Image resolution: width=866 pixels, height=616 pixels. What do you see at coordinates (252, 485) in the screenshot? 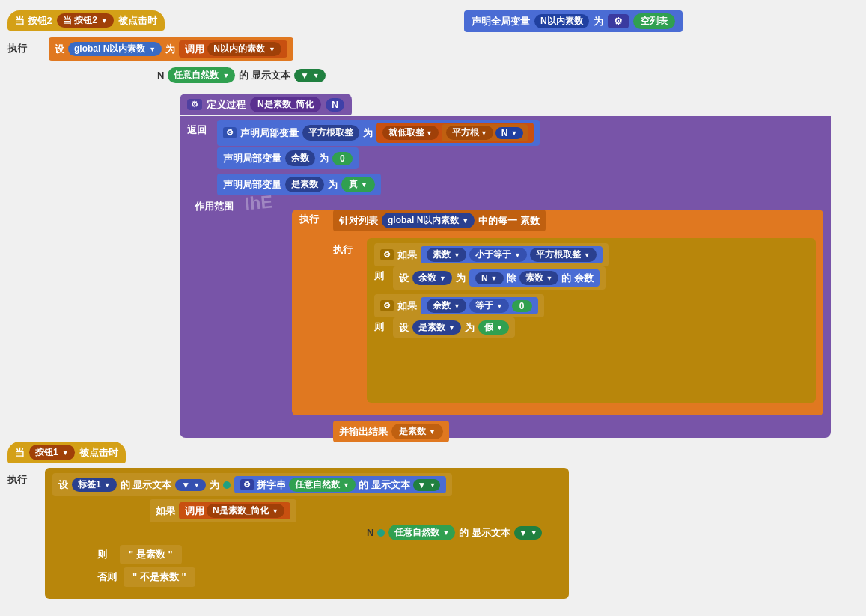
I see `set-label1-block: 设 标签1 的 显示文本 ▼ 为 ⚙ 拼字串 任意自然数 的 显示文本 ▼` at bounding box center [252, 485].